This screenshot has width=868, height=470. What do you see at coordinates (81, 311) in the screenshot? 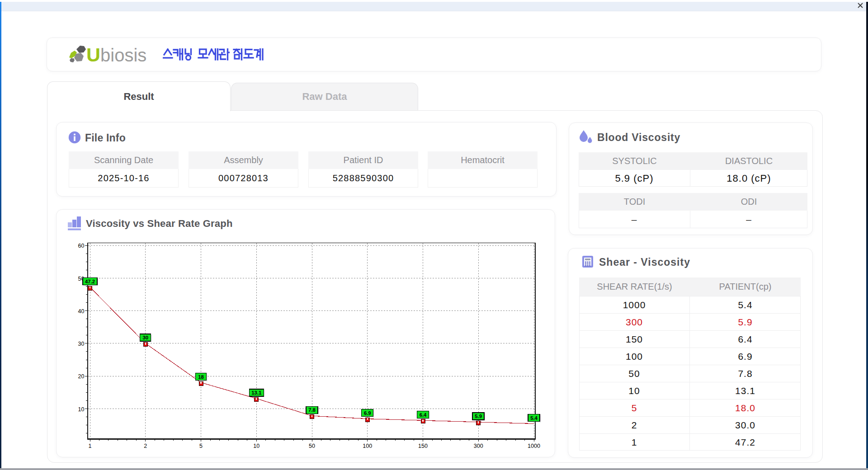
I see `svg-text: 40` at bounding box center [81, 311].